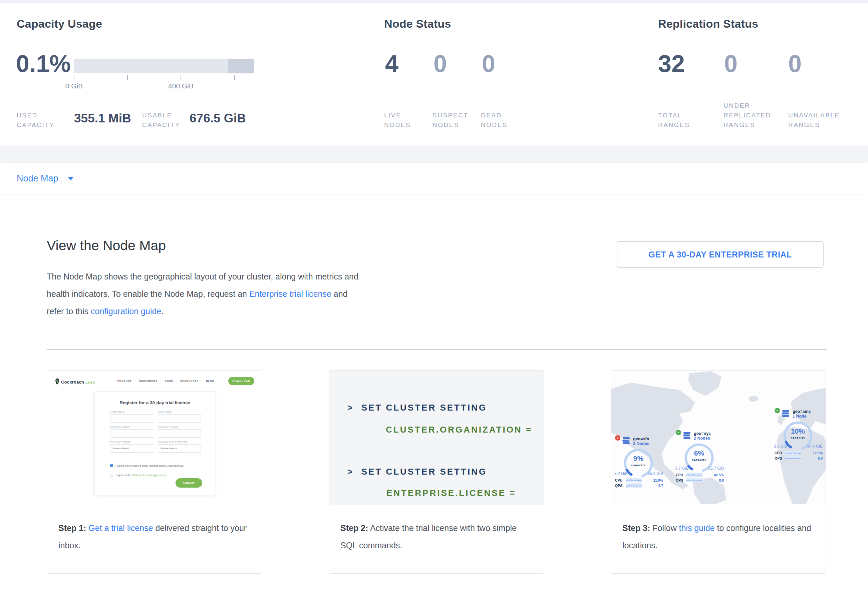 The width and height of the screenshot is (868, 593). What do you see at coordinates (719, 529) in the screenshot?
I see `step3-caption: Step 3: Follow this guide to configure l…` at bounding box center [719, 529].